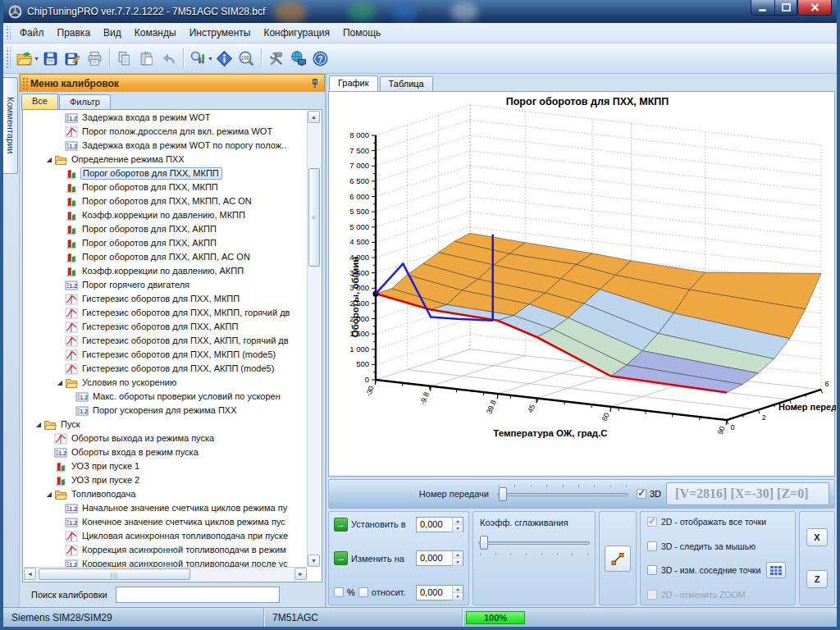 Image resolution: width=840 pixels, height=630 pixels. What do you see at coordinates (166, 369) in the screenshot?
I see `tree-item: Гистерезис оборотов для ПХХ, АКПП (mode5…` at bounding box center [166, 369].